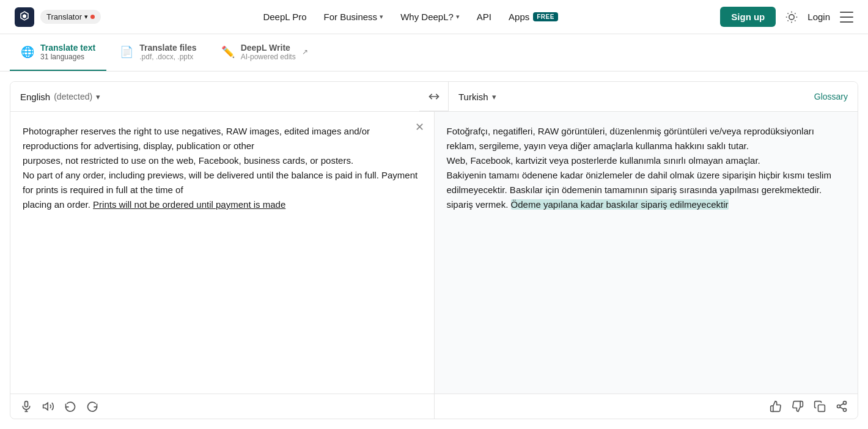  What do you see at coordinates (776, 406) in the screenshot?
I see `thumbs-up-button` at bounding box center [776, 406].